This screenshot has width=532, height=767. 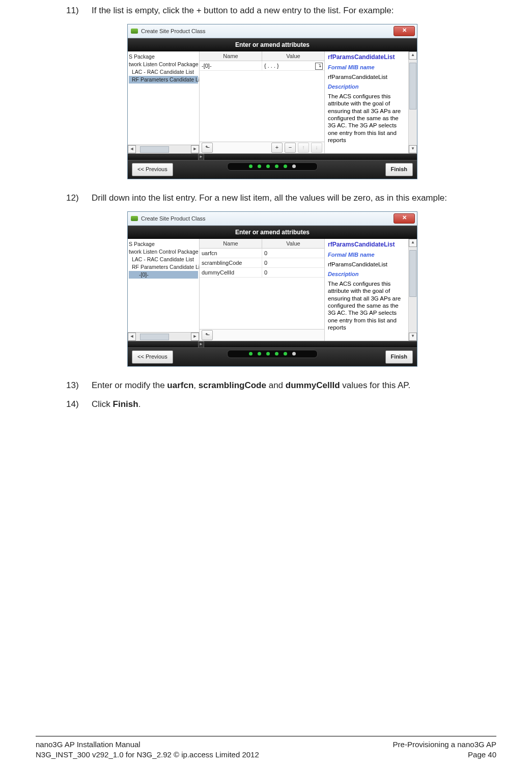 What do you see at coordinates (367, 255) in the screenshot?
I see `info-mib-label: Formal MIB name` at bounding box center [367, 255].